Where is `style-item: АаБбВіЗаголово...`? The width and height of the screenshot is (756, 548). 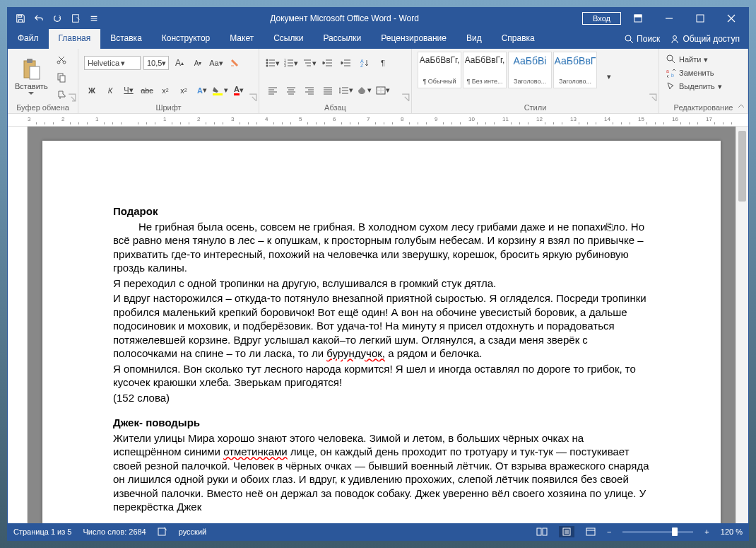
style-item: АаБбВіЗаголово... is located at coordinates (530, 70).